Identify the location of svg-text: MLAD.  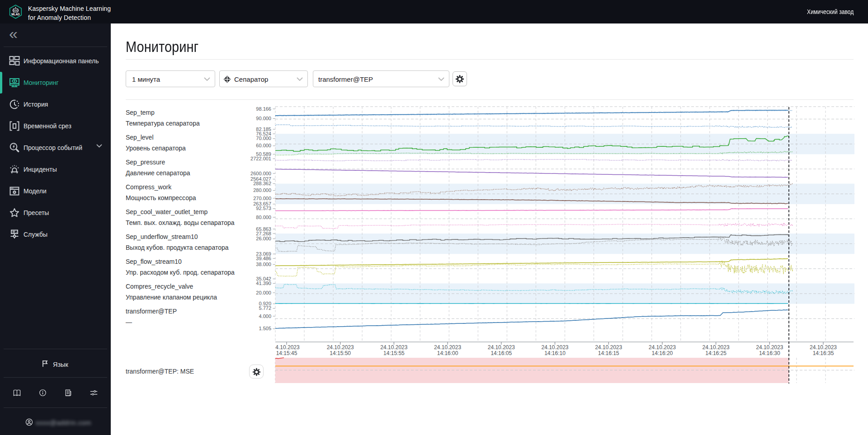
(15, 14).